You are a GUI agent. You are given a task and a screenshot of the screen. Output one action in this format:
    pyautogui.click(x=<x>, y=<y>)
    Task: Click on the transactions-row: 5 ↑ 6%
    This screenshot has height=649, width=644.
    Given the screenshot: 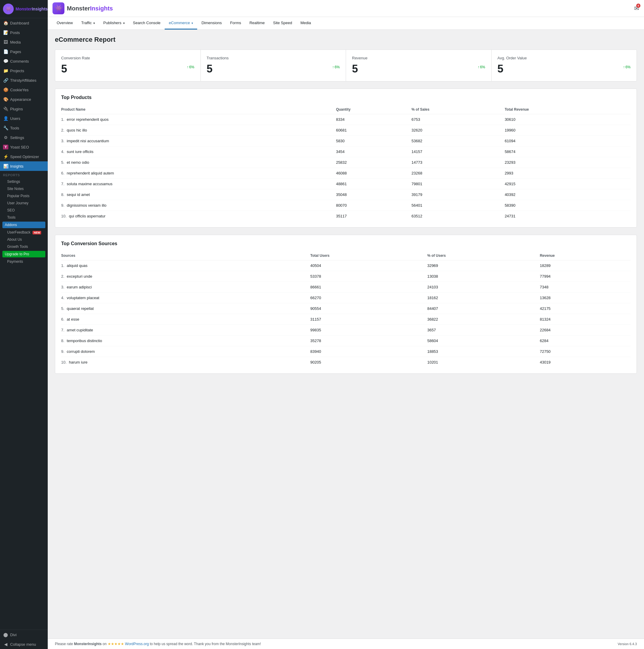 What is the action you would take?
    pyautogui.click(x=273, y=69)
    